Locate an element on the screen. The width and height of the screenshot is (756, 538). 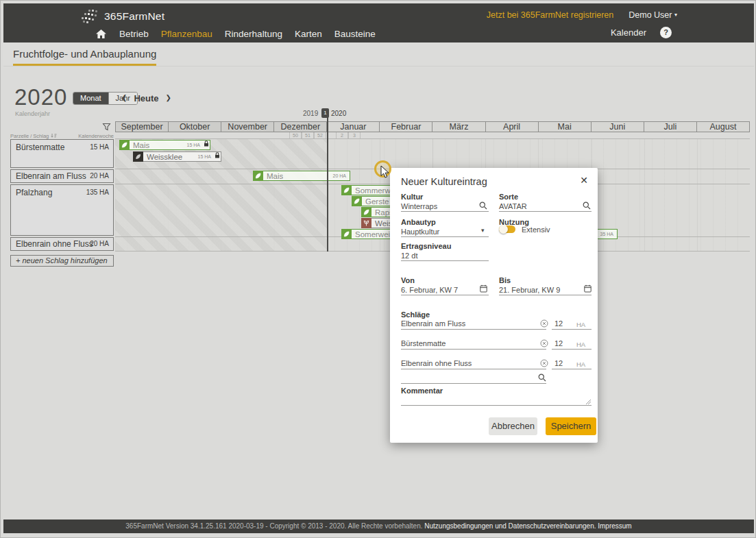
sorte-input: AVATAR is located at coordinates (513, 206).